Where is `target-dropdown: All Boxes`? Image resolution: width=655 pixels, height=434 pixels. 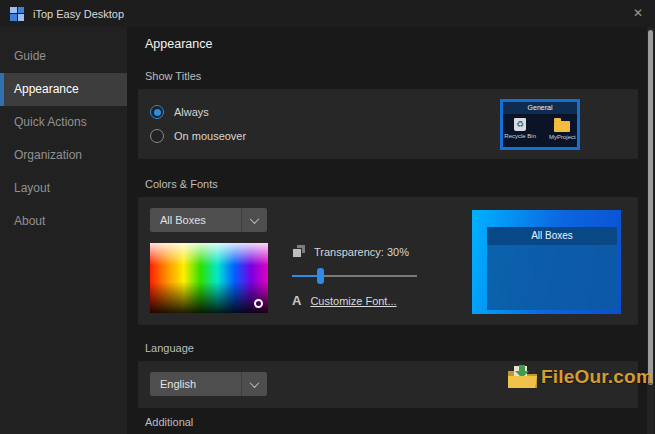 target-dropdown: All Boxes is located at coordinates (208, 220).